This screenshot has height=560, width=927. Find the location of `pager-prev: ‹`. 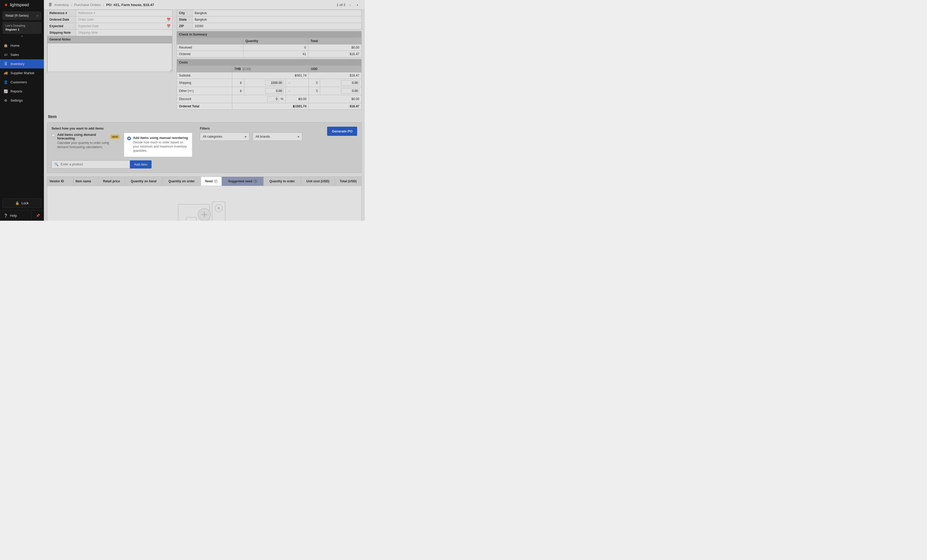

pager-prev: ‹ is located at coordinates (350, 5).